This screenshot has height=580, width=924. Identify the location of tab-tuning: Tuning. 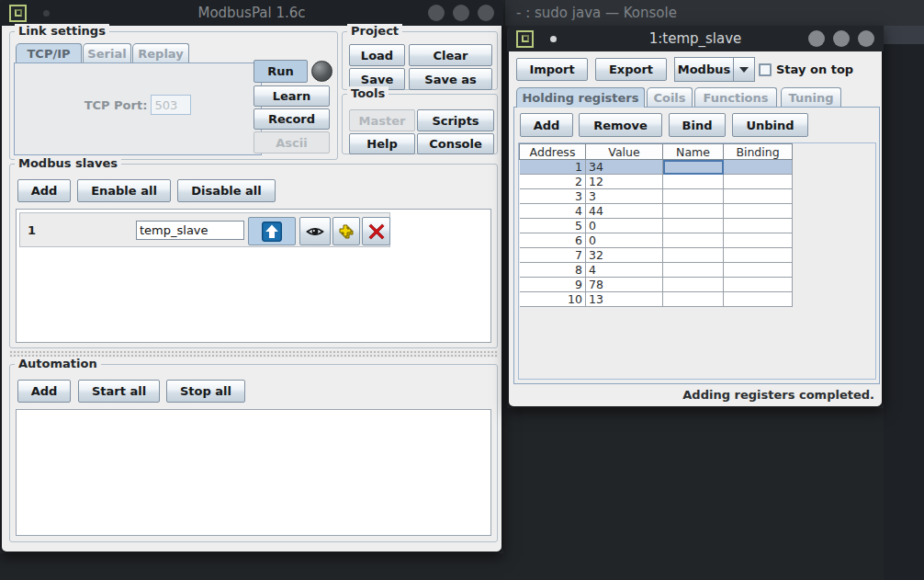
(811, 97).